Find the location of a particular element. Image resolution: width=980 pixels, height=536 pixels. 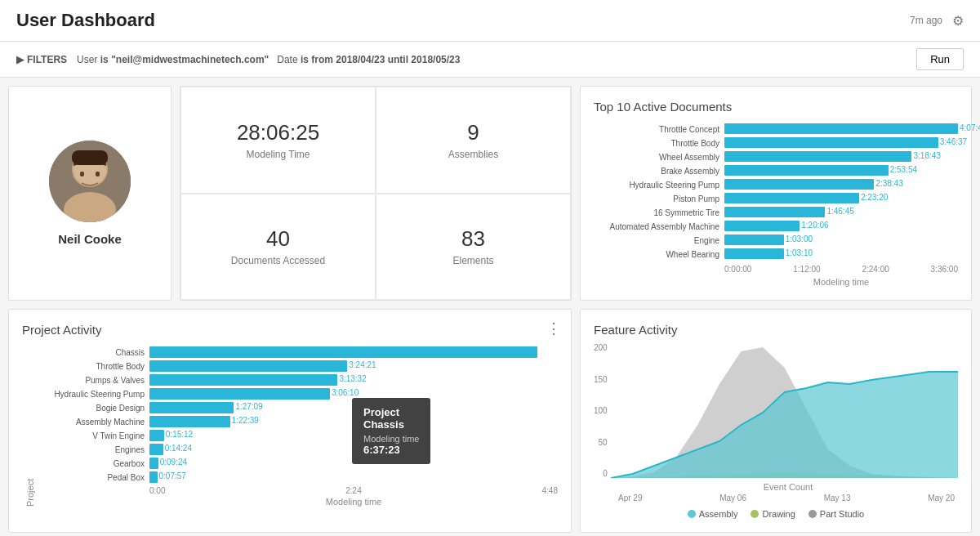

project-bar-row: V Twin Engine 0:15:12 is located at coordinates (296, 436).